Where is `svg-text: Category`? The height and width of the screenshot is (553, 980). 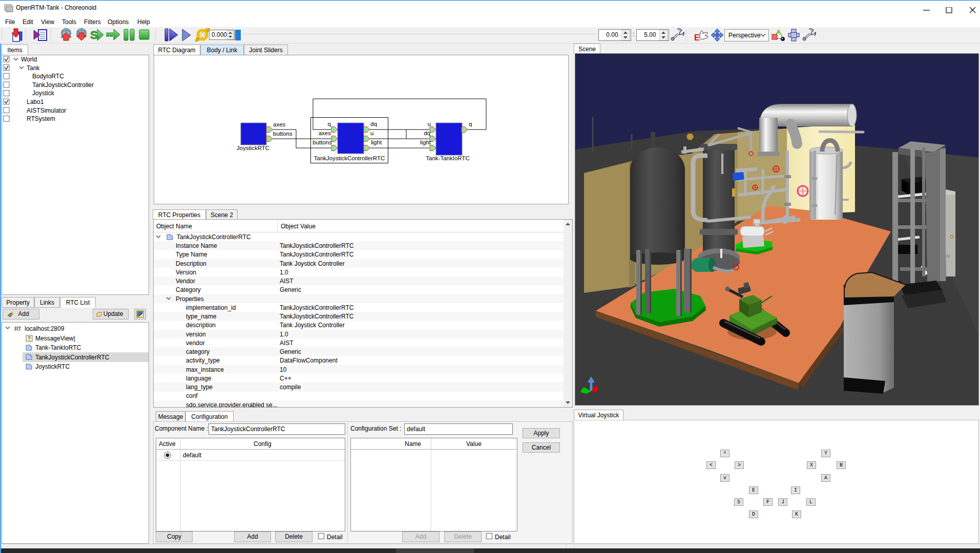 svg-text: Category is located at coordinates (189, 290).